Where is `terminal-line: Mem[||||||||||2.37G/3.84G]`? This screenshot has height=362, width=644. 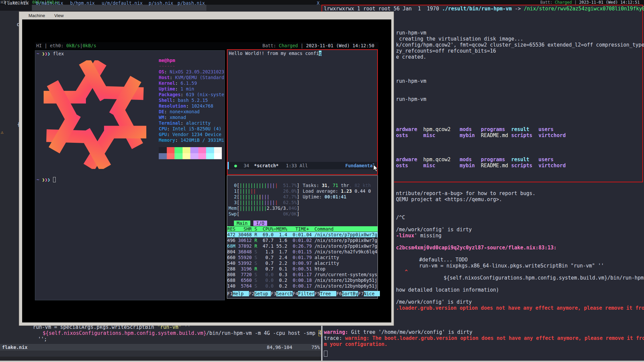 terminal-line: Mem[||||||||||2.37G/3.84G] is located at coordinates (264, 208).